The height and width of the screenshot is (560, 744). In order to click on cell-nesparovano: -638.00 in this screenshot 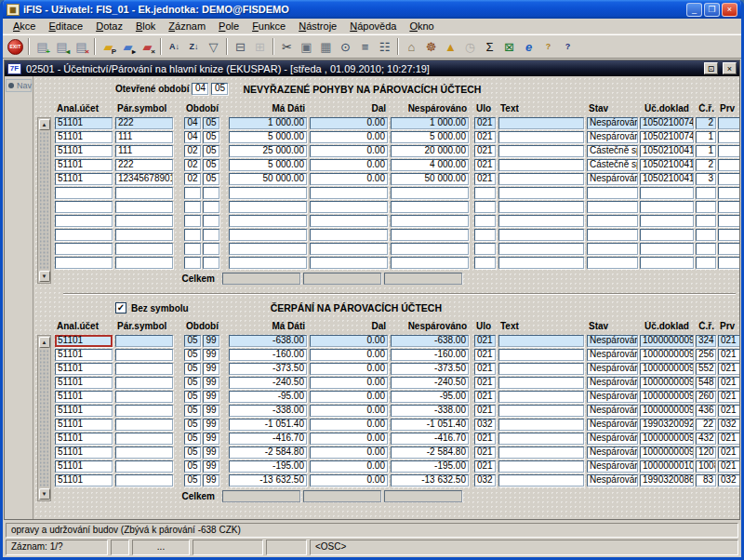, I will do `click(430, 340)`.